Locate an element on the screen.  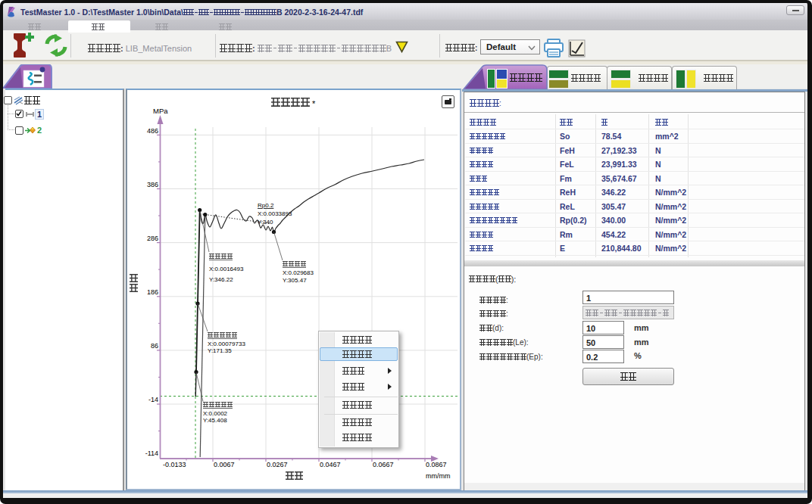
svg-text: 0.0867 is located at coordinates (436, 465).